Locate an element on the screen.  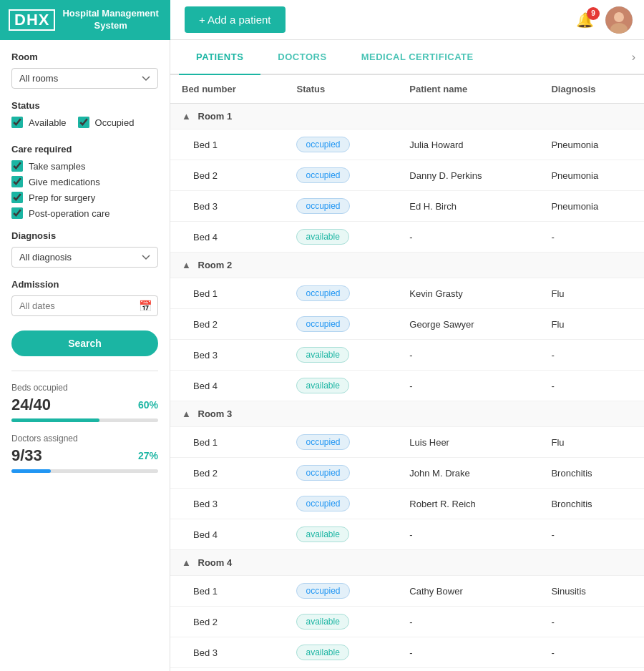
table-row: Bed 3 occupied Robert R. Reich Bronchiti… is located at coordinates (407, 504).